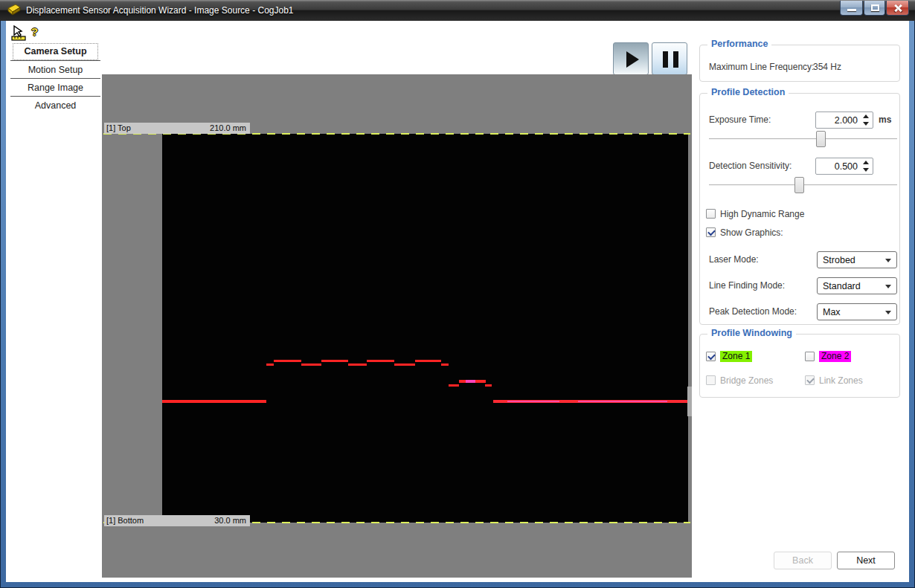 The height and width of the screenshot is (588, 915). What do you see at coordinates (898, 8) in the screenshot?
I see `close-icon` at bounding box center [898, 8].